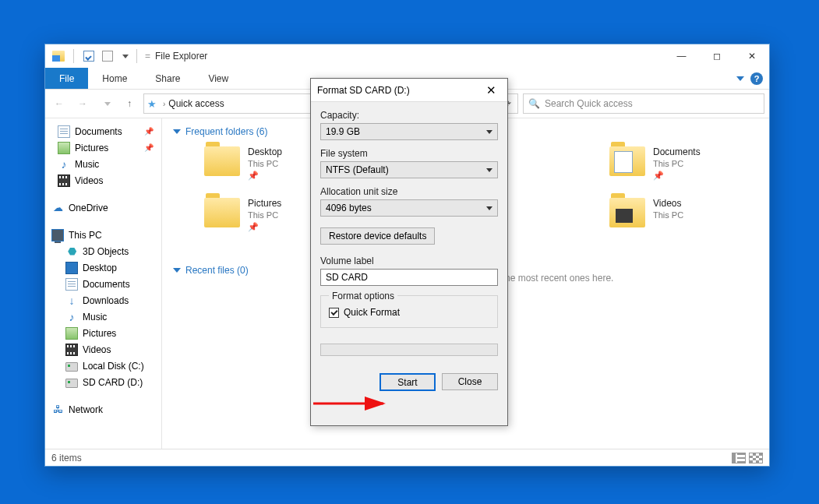  I want to click on new-folder-qat-button, so click(108, 56).